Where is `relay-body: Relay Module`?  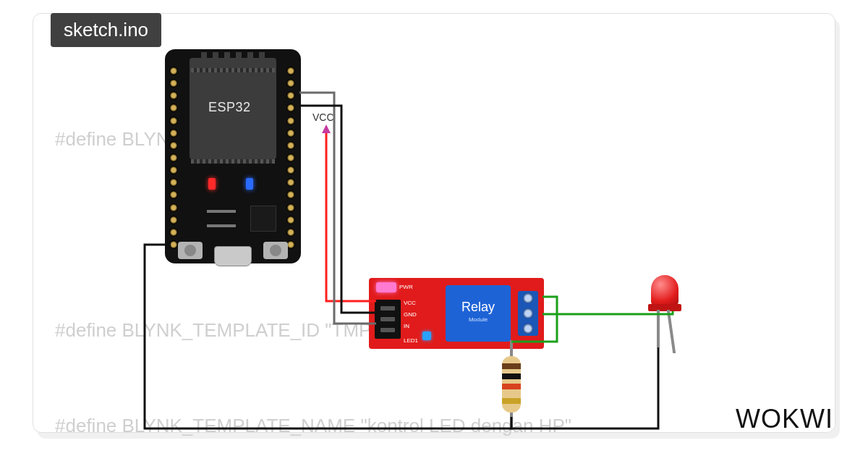
relay-body: Relay Module is located at coordinates (478, 313).